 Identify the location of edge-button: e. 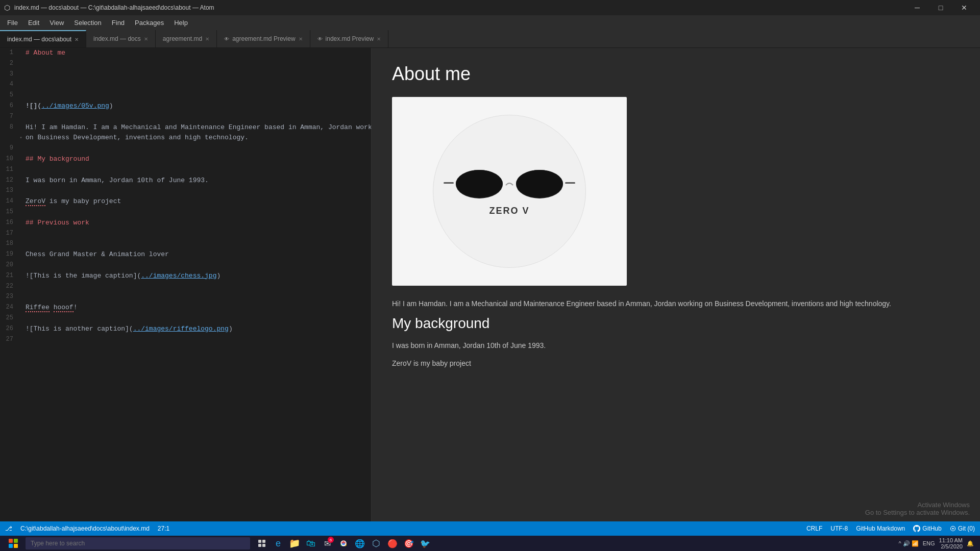
(278, 543).